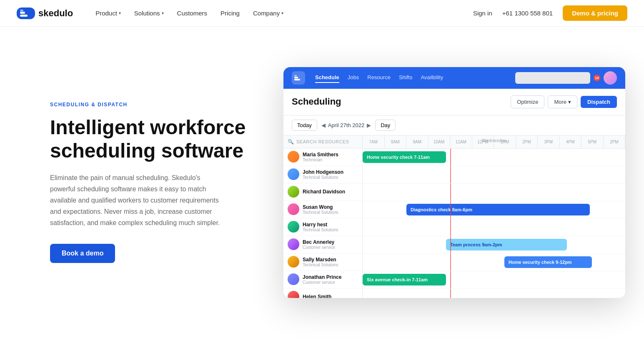  I want to click on date-bar: Today ◀ April 27th 2022 ▶ Day, so click(454, 125).